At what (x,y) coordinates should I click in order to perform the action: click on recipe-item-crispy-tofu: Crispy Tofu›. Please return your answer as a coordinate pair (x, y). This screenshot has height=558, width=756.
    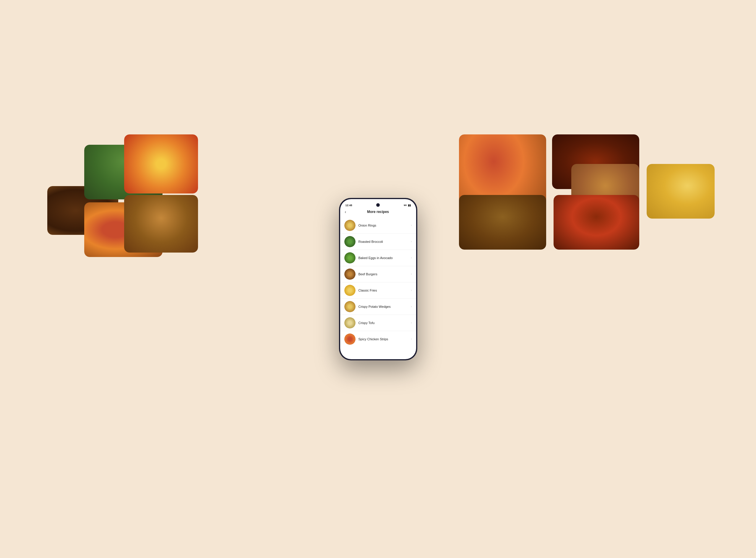
    Looking at the image, I should click on (378, 323).